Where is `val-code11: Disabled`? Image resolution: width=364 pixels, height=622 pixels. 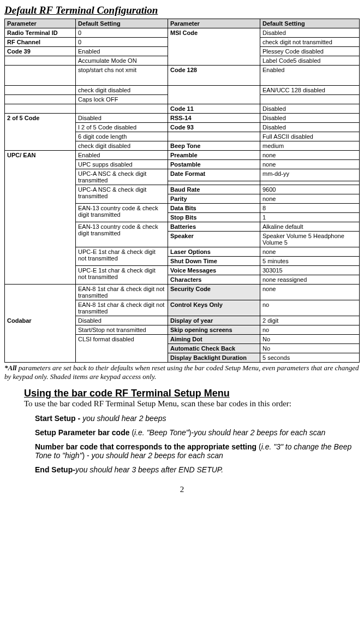 val-code11: Disabled is located at coordinates (310, 109).